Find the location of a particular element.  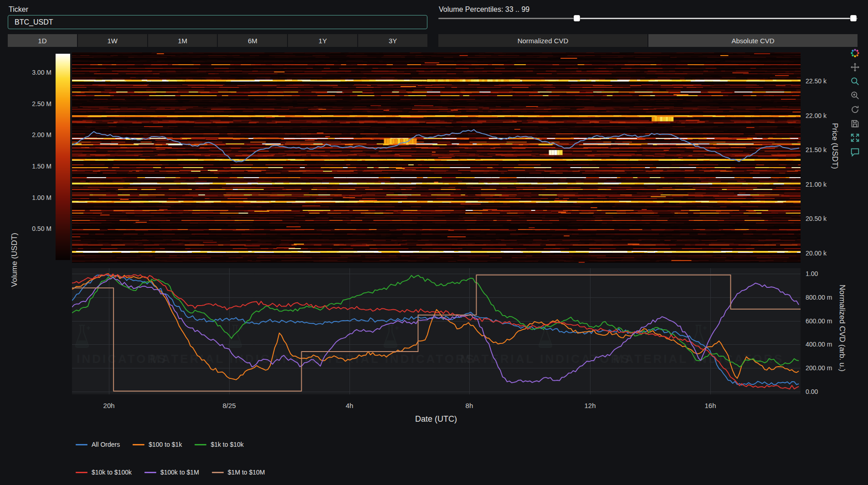

box-zoom-icon is located at coordinates (855, 81).